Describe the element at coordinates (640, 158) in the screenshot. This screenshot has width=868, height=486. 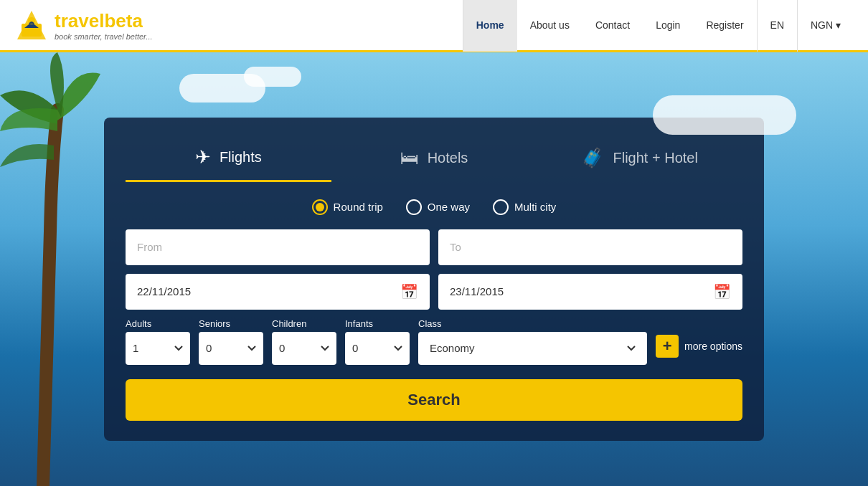
I see `tab-flight-hotel: 🧳 Flight + Hotel` at that location.